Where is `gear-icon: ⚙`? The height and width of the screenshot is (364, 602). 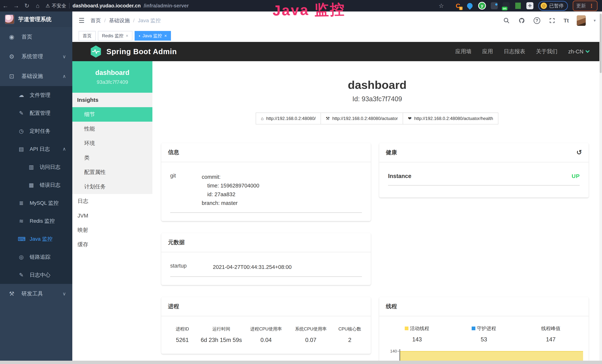 gear-icon: ⚙ is located at coordinates (12, 57).